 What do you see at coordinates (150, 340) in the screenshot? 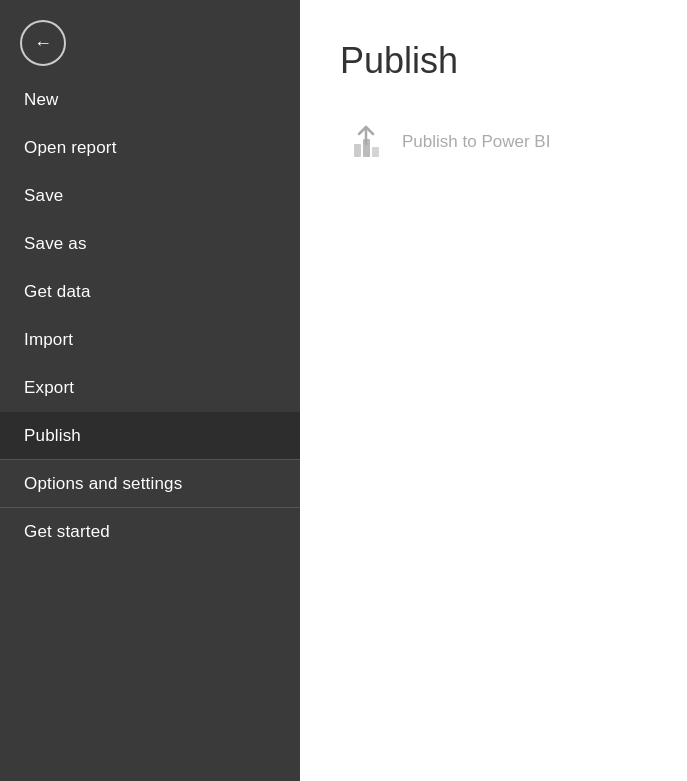
I see `sidebar-item-import: Import` at bounding box center [150, 340].